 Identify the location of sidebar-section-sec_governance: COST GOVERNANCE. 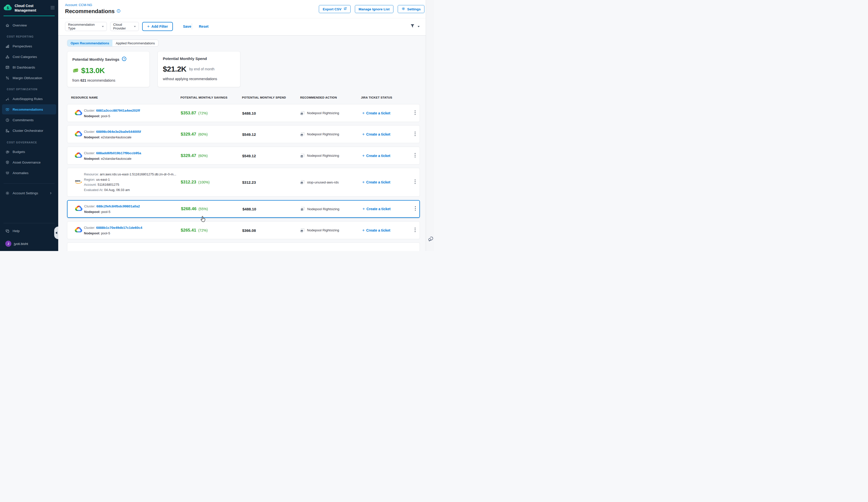
(22, 143).